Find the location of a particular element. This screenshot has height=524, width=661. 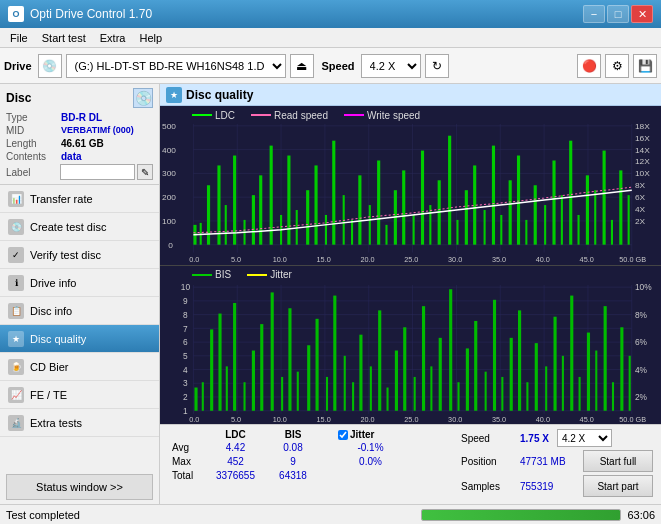

menu-file: File is located at coordinates (19, 38).